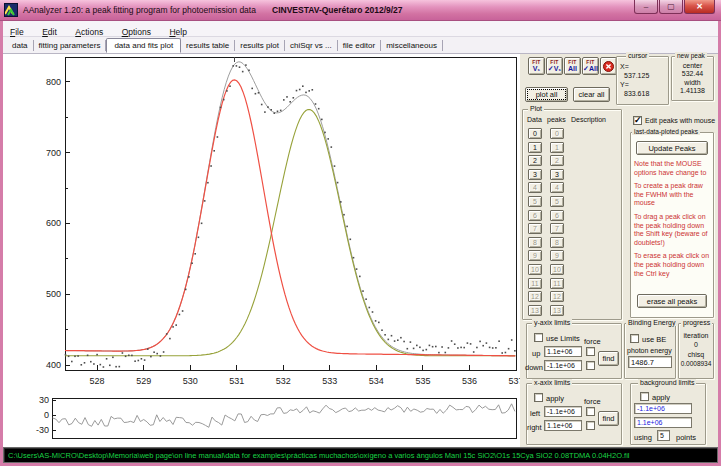 The image size is (721, 466). Describe the element at coordinates (44, 400) in the screenshot. I see `svg-text: 30` at that location.